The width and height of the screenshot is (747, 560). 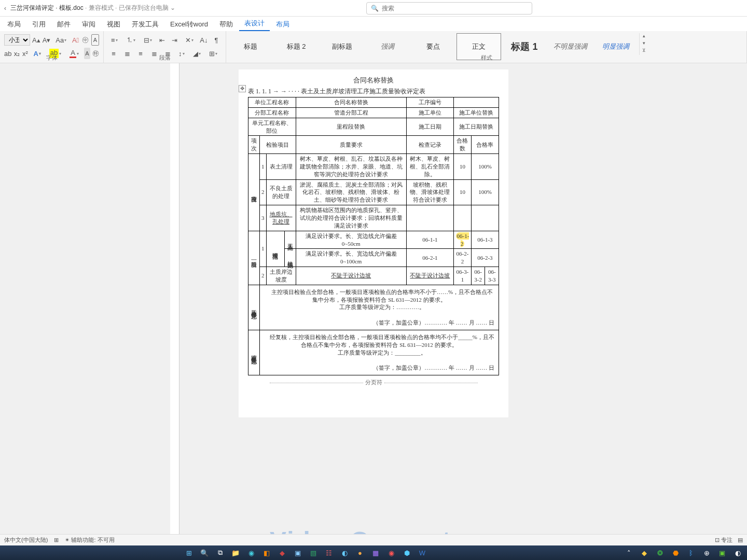 I want to click on clear-format-button: A⃠, so click(x=76, y=40).